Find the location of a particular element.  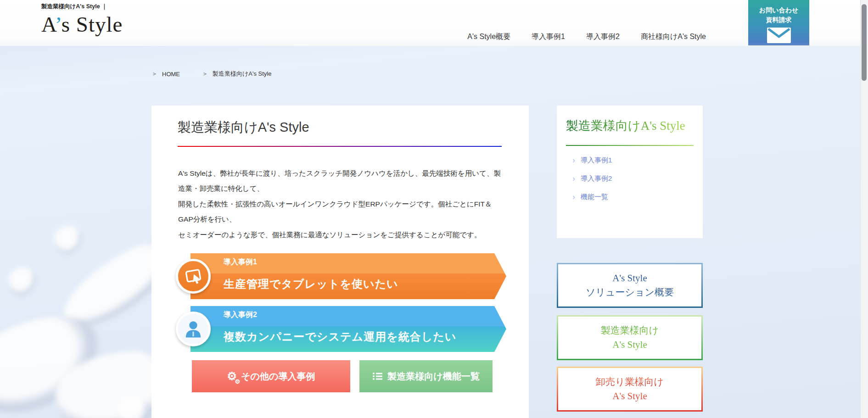

site-header: 製造業様向けA's Style ｜ A’s Style A's Style概要 … is located at coordinates (430, 23).